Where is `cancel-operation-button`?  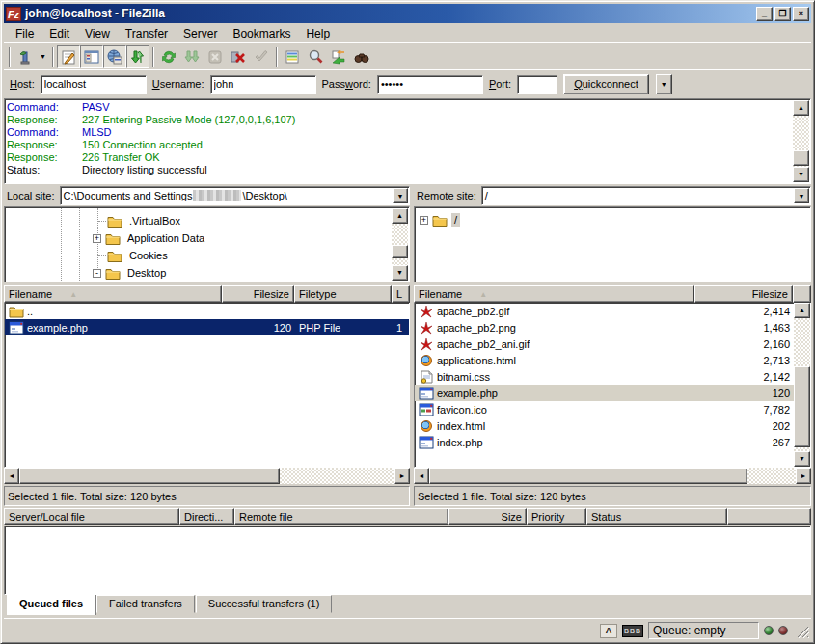 cancel-operation-button is located at coordinates (215, 57).